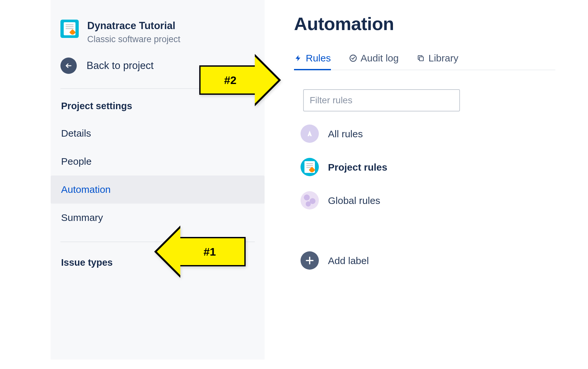  What do you see at coordinates (318, 58) in the screenshot?
I see `tab-label: Rules` at bounding box center [318, 58].